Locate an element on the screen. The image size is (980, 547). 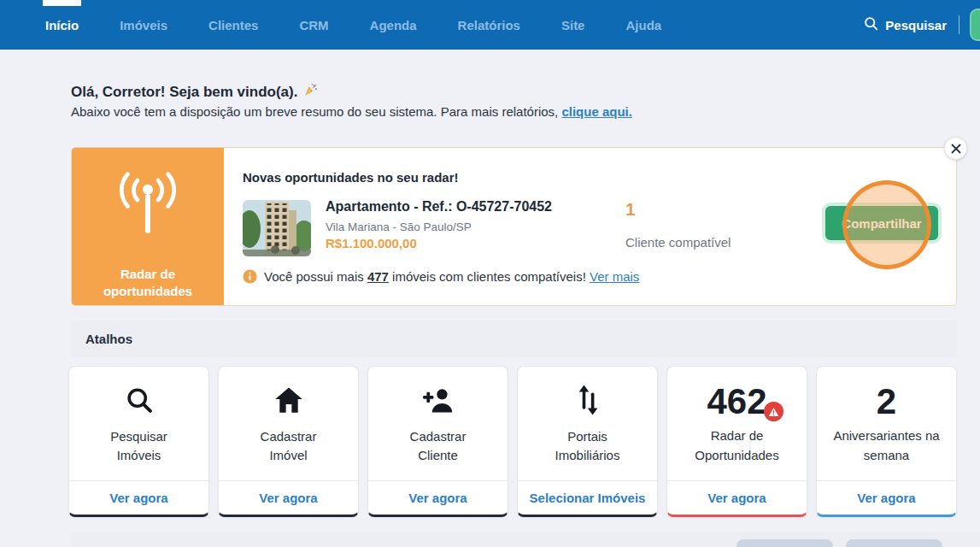
shortcut-card-pesquisar-imoveis: Pesquisar Imóveis Ver agora is located at coordinates (138, 441).